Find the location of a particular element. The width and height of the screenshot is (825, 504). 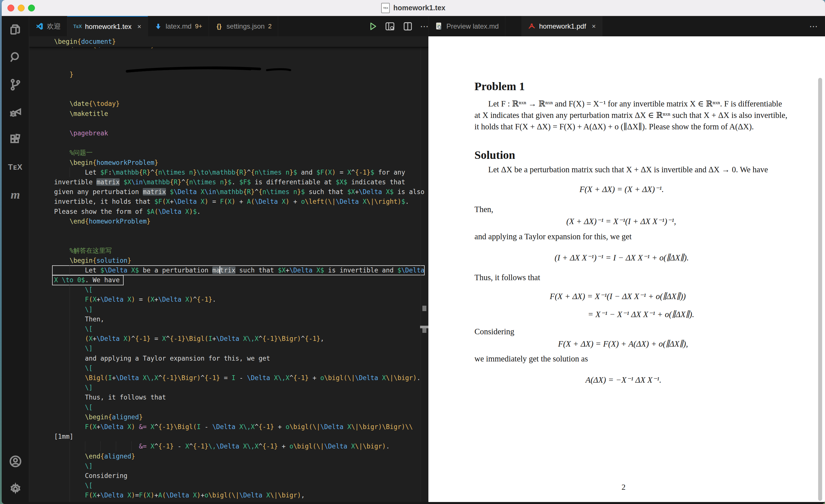

settings-gear-button is located at coordinates (15, 489).